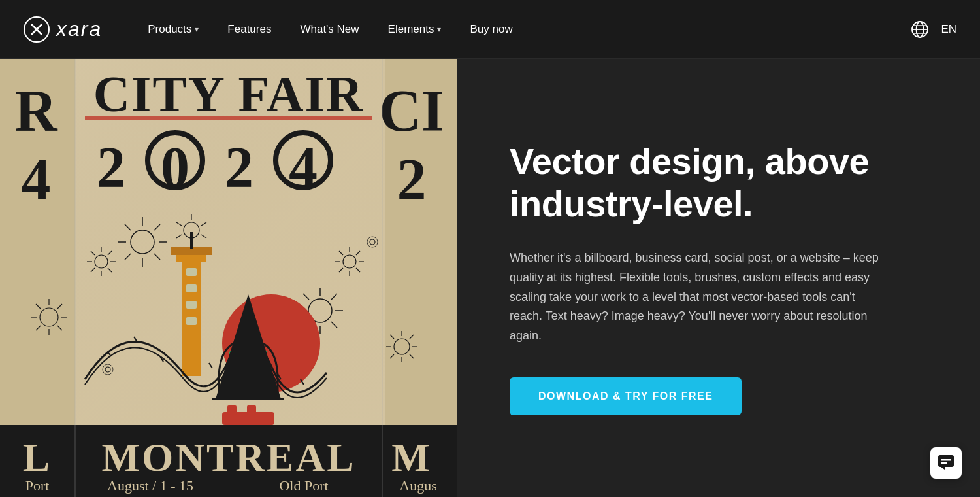 The image size is (980, 497). Describe the element at coordinates (949, 29) in the screenshot. I see `language-selector: EN` at that location.